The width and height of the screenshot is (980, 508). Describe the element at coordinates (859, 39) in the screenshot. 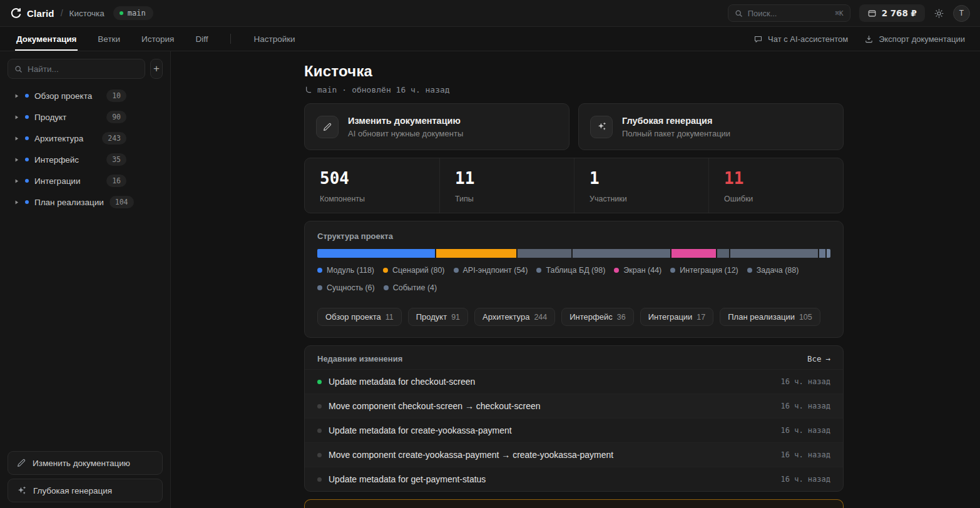

I see `nav-actions: Чат с AI-ассистентомЭкспорт документации` at that location.